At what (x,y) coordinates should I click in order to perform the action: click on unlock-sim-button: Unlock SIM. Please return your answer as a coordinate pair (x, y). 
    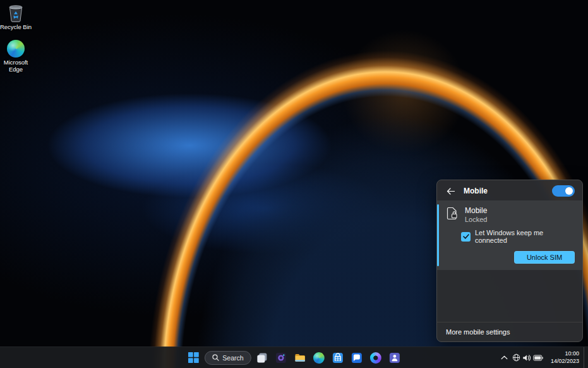
    Looking at the image, I should click on (544, 257).